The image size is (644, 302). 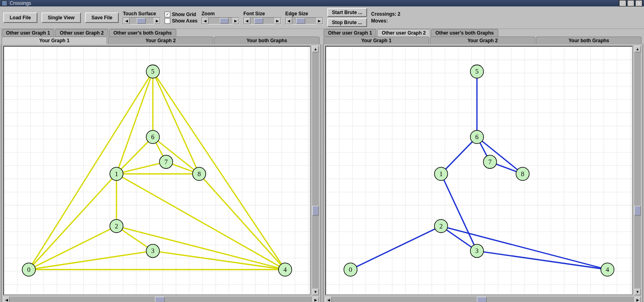 What do you see at coordinates (181, 21) in the screenshot?
I see `show-axes-row: Show Axes` at bounding box center [181, 21].